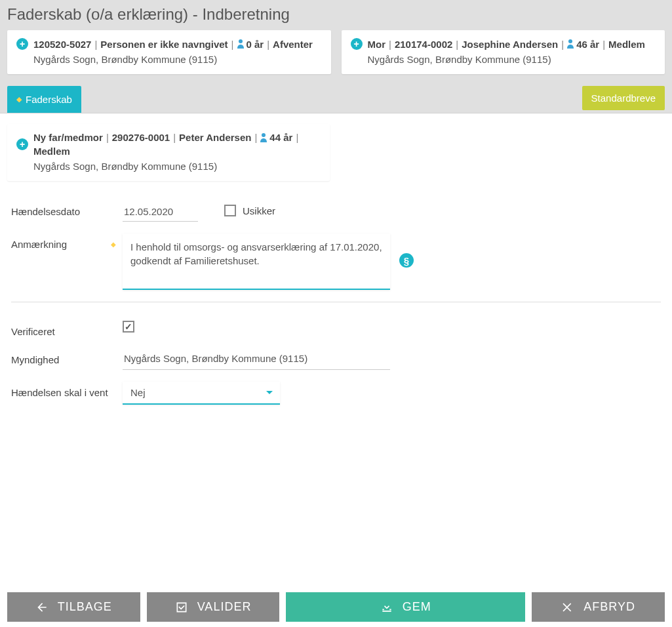 This screenshot has width=672, height=627. I want to click on check-square-icon, so click(182, 607).